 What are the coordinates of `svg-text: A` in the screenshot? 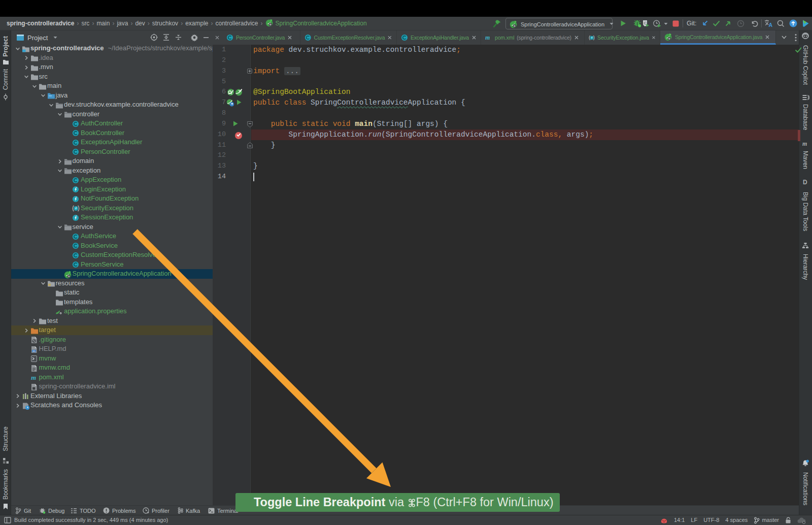 It's located at (771, 24).